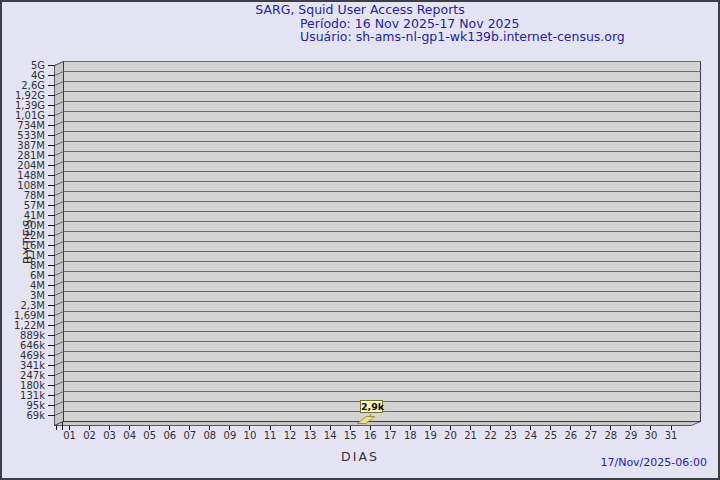 This screenshot has height=480, width=720. What do you see at coordinates (270, 436) in the screenshot?
I see `x-tick-label: 11` at bounding box center [270, 436].